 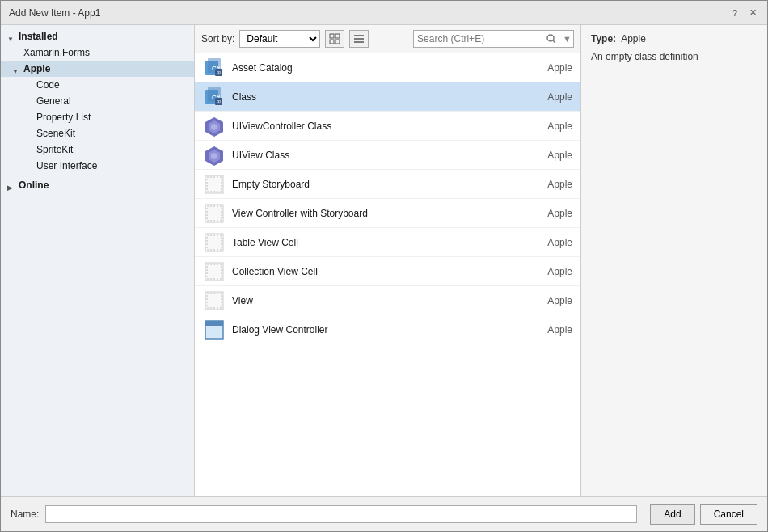 What do you see at coordinates (388, 301) in the screenshot?
I see `item-row-view: View Apple` at bounding box center [388, 301].